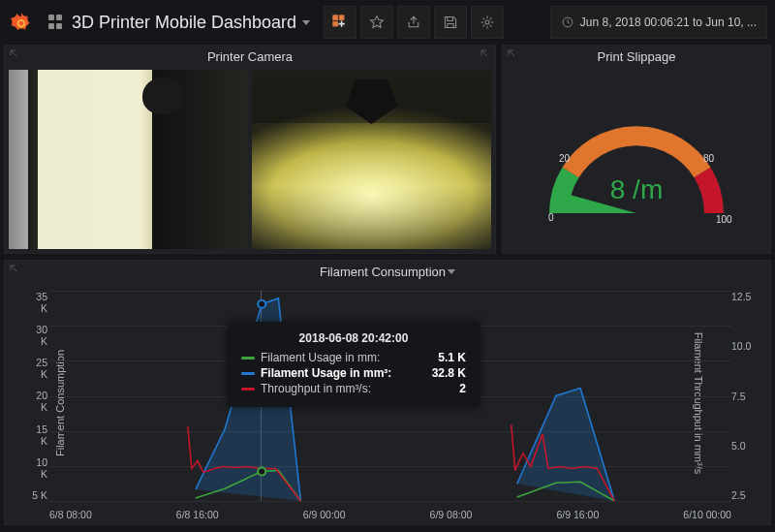  I want to click on svg-text: 0, so click(551, 217).